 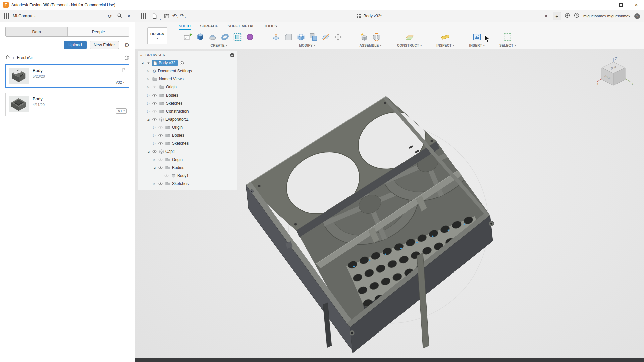 What do you see at coordinates (75, 45) in the screenshot?
I see `upload-button: Upload` at bounding box center [75, 45].